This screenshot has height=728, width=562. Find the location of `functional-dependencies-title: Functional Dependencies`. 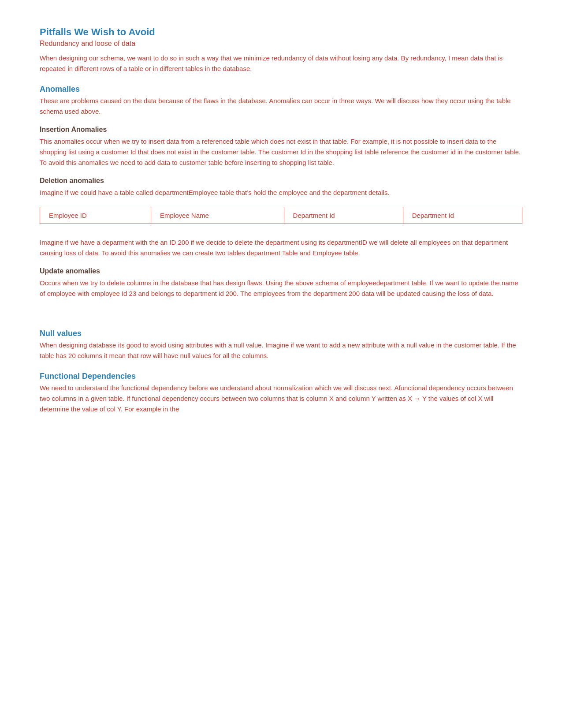

functional-dependencies-title: Functional Dependencies is located at coordinates (281, 377).